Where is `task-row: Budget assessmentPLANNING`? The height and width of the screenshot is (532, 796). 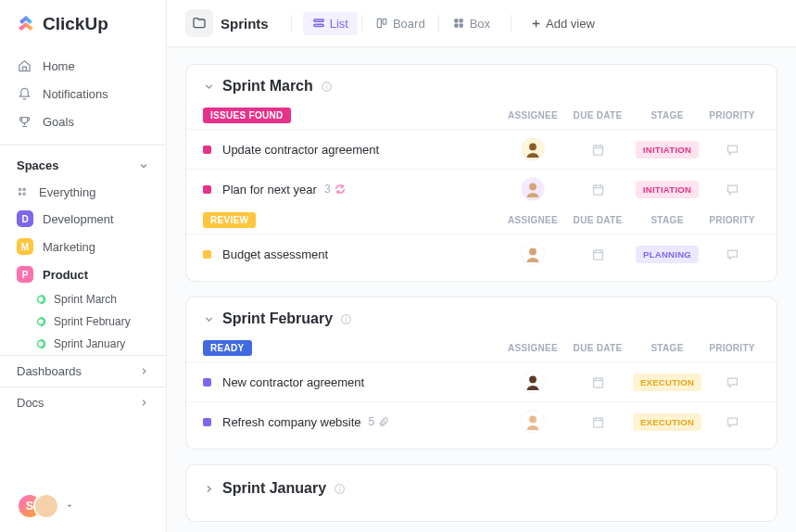 task-row: Budget assessmentPLANNING is located at coordinates (482, 254).